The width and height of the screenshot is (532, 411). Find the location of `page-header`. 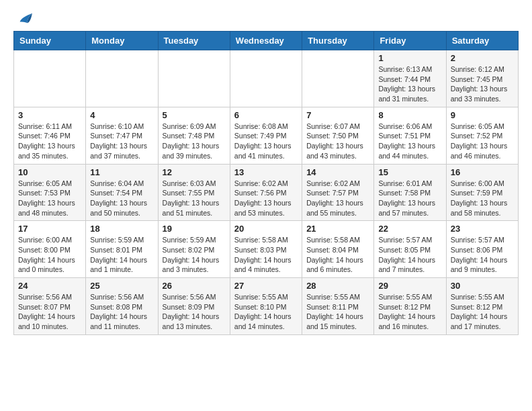

page-header is located at coordinates (266, 18).